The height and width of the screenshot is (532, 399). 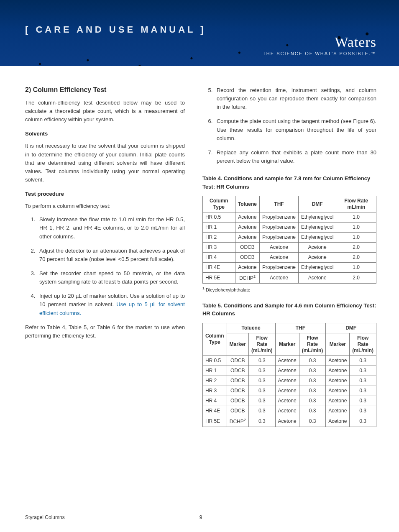 What do you see at coordinates (215, 391) in the screenshot?
I see `table-cell: HR 3` at bounding box center [215, 391].